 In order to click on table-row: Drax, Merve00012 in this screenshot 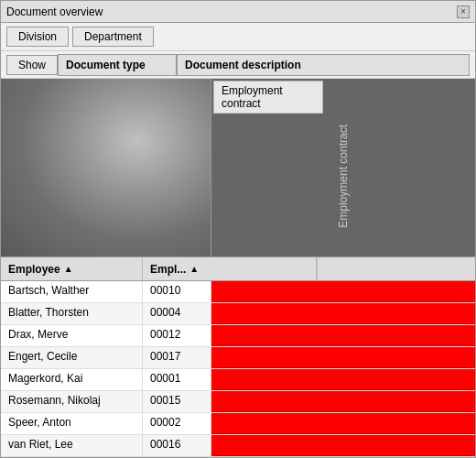, I will do `click(238, 336)`.